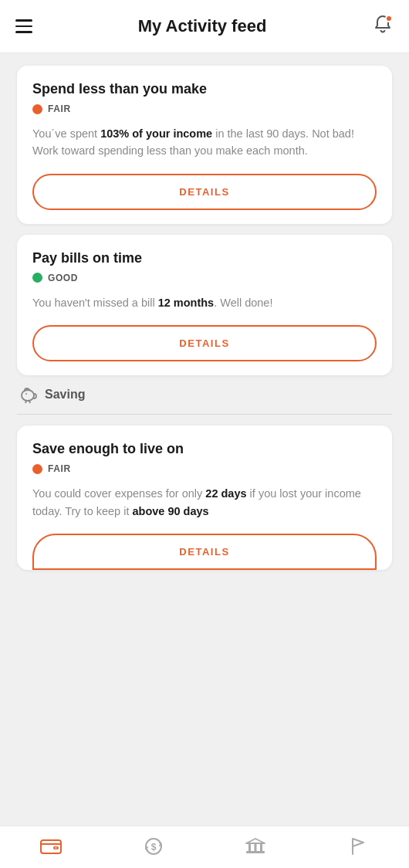 The width and height of the screenshot is (409, 868). Describe the element at coordinates (204, 305) in the screenshot. I see `pay-bills-card: Pay bills on time GOOD You haven't misse…` at that location.